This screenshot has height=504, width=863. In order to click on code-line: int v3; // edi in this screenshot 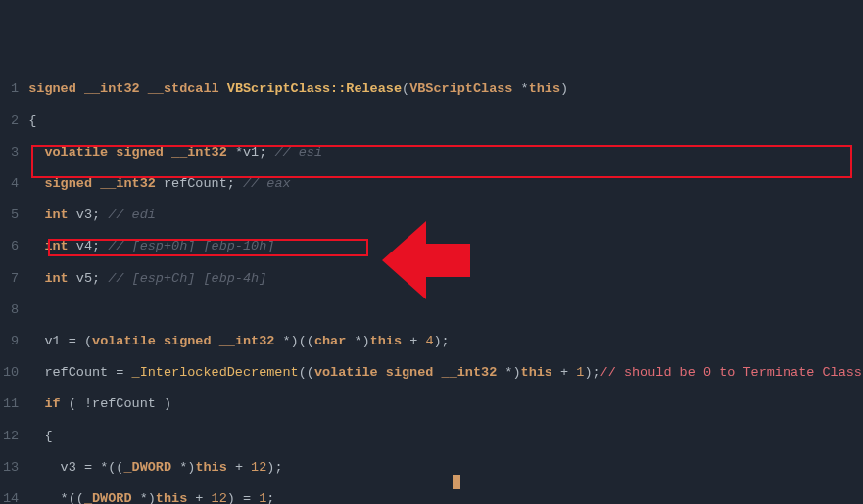, I will do `click(445, 215)`.